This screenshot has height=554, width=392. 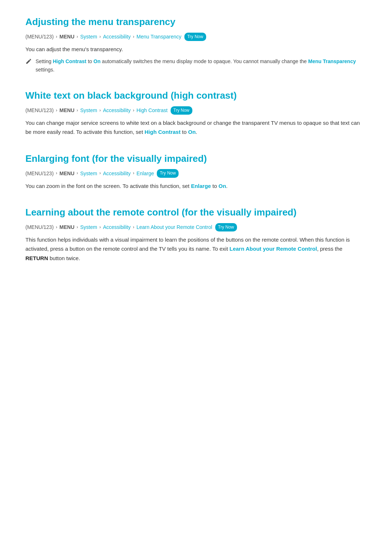 I want to click on body-text-1: You can adjust the menu's transparency., so click(x=196, y=49).